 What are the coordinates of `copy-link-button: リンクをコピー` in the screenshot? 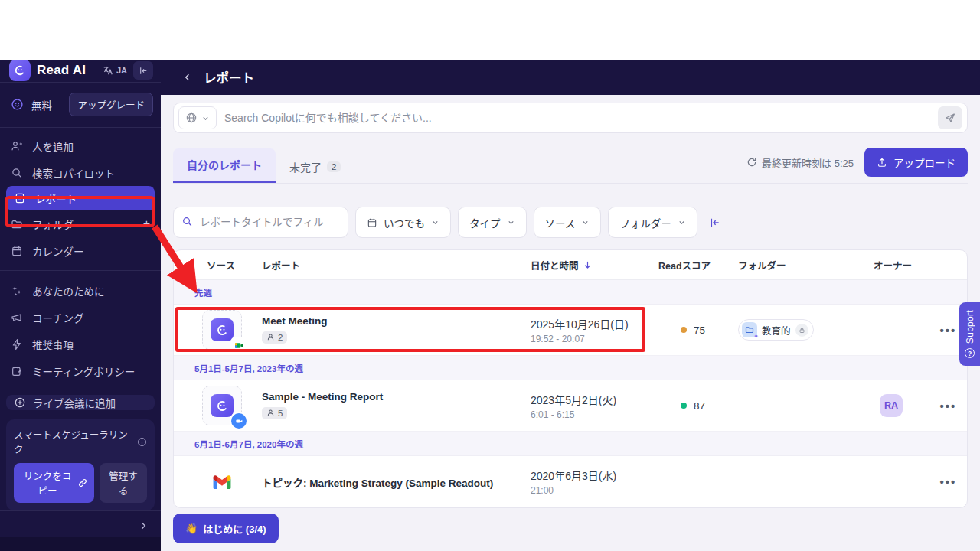 It's located at (54, 483).